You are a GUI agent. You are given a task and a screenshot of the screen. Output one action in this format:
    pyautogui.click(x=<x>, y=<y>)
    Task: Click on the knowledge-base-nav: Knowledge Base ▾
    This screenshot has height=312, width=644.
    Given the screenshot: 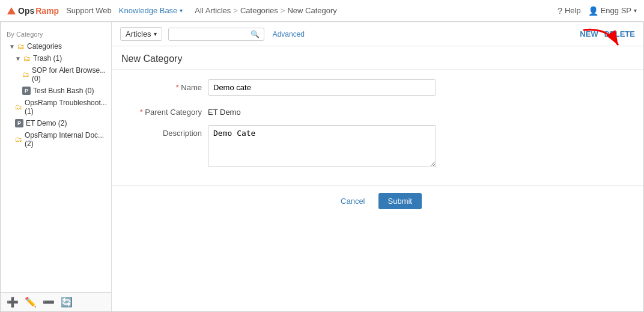 What is the action you would take?
    pyautogui.click(x=151, y=11)
    